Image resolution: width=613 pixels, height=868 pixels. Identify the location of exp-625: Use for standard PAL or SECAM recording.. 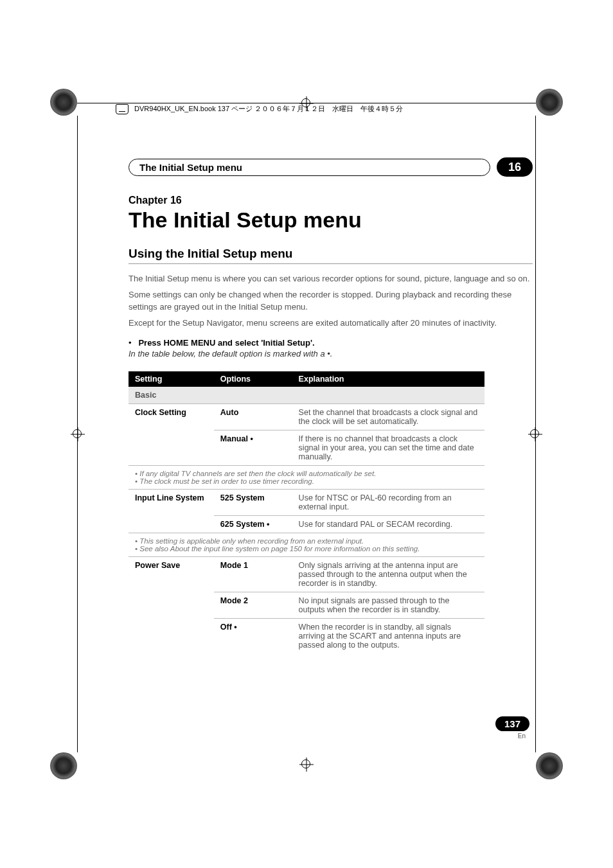
(388, 524).